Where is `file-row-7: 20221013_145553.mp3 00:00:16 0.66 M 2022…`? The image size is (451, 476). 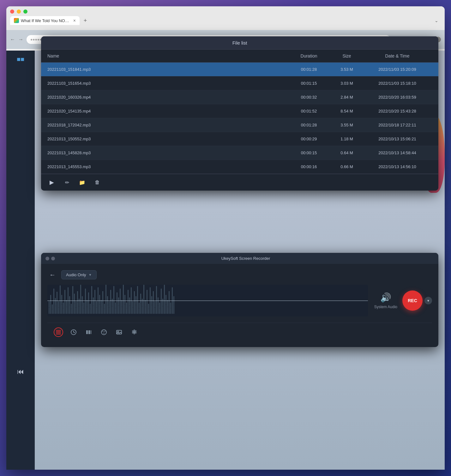
file-row-7: 20221013_145553.mp3 00:00:16 0.66 M 2022… is located at coordinates (240, 167).